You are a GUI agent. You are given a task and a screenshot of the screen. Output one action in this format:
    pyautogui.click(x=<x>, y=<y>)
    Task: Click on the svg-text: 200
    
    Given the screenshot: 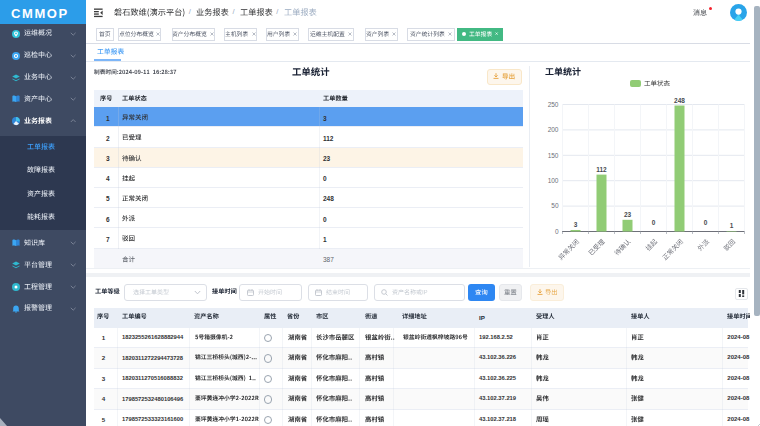 What is the action you would take?
    pyautogui.click(x=554, y=130)
    